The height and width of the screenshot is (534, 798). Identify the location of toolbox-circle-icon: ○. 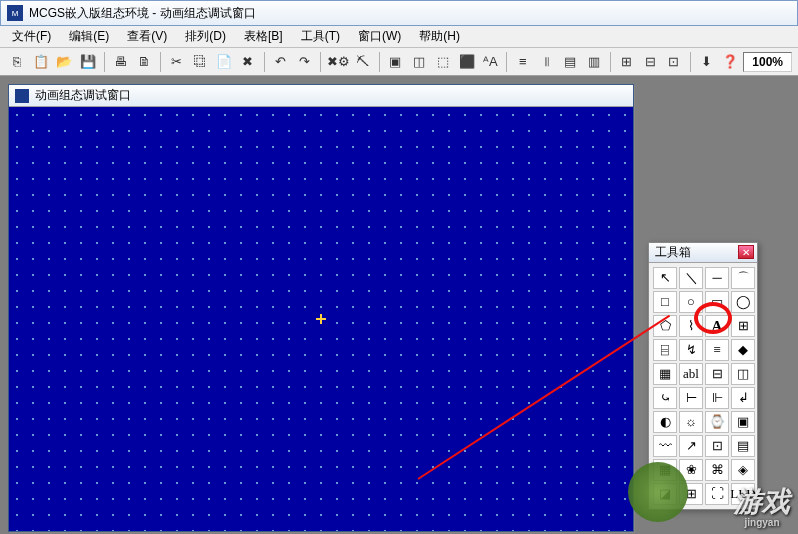
(691, 302).